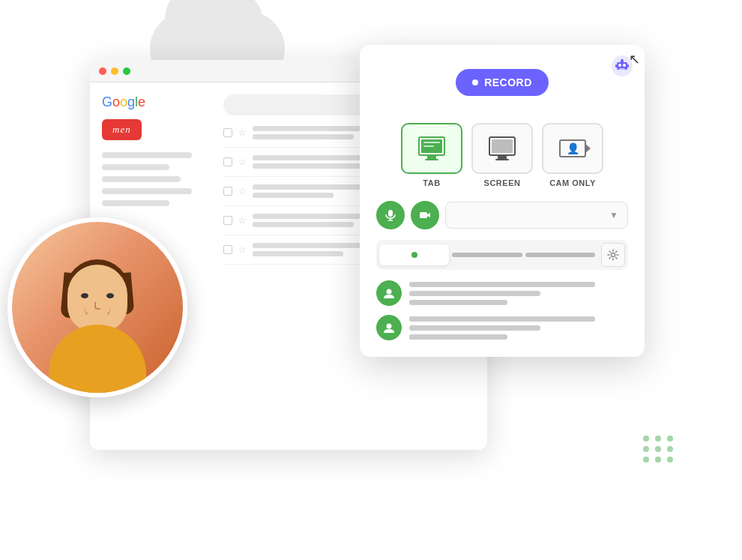 This screenshot has width=742, height=560. What do you see at coordinates (502, 160) in the screenshot?
I see `screen-monitor-base` at bounding box center [502, 160].